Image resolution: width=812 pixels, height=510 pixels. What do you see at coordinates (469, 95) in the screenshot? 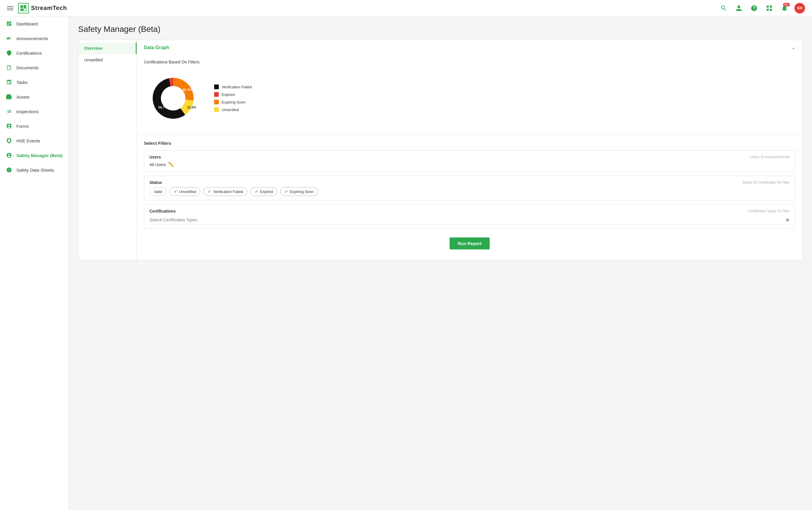
I see `data-graph-body: Certifications Based On Filters:` at bounding box center [469, 95].